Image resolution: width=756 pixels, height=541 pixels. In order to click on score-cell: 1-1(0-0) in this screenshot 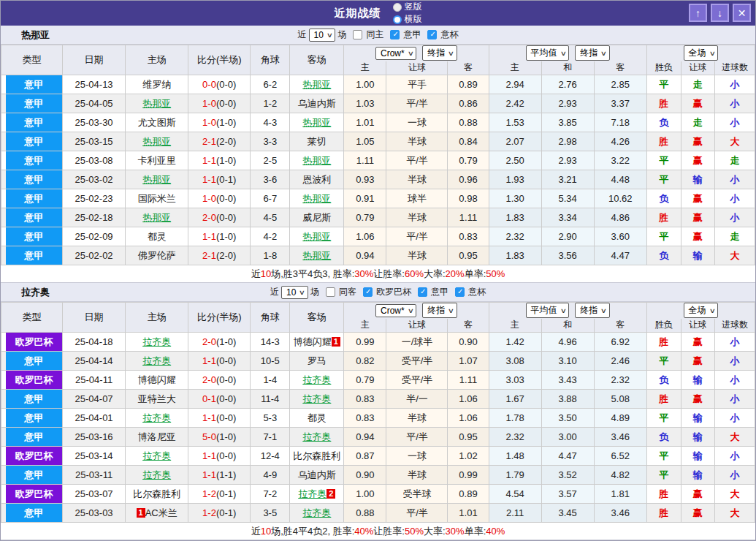, I will do `click(219, 361)`.